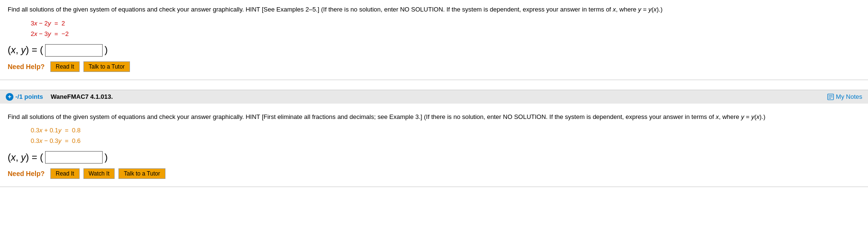 Image resolution: width=868 pixels, height=247 pixels. I want to click on question-1-answer-row: (x, y) = ( ), so click(434, 50).